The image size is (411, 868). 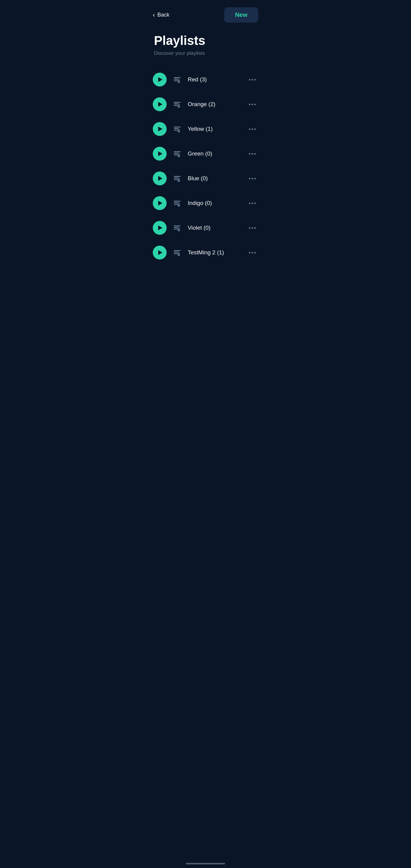 What do you see at coordinates (205, 179) in the screenshot?
I see `list-item: Blue (0)` at bounding box center [205, 179].